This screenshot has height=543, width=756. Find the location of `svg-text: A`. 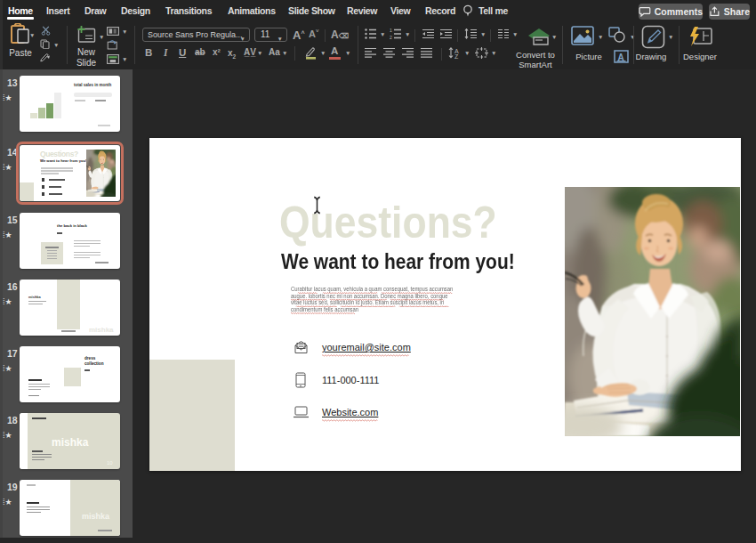

svg-text: A is located at coordinates (621, 57).